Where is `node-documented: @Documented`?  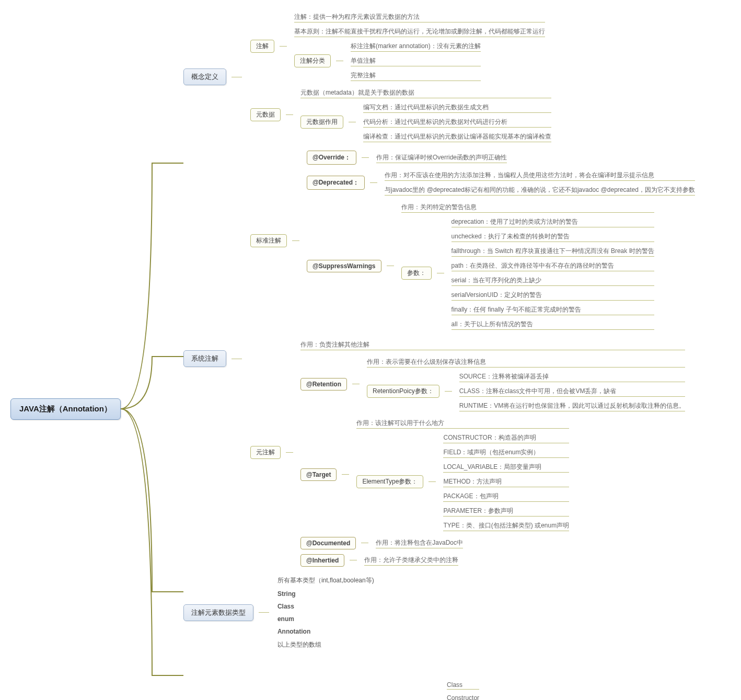
node-documented: @Documented is located at coordinates (328, 543).